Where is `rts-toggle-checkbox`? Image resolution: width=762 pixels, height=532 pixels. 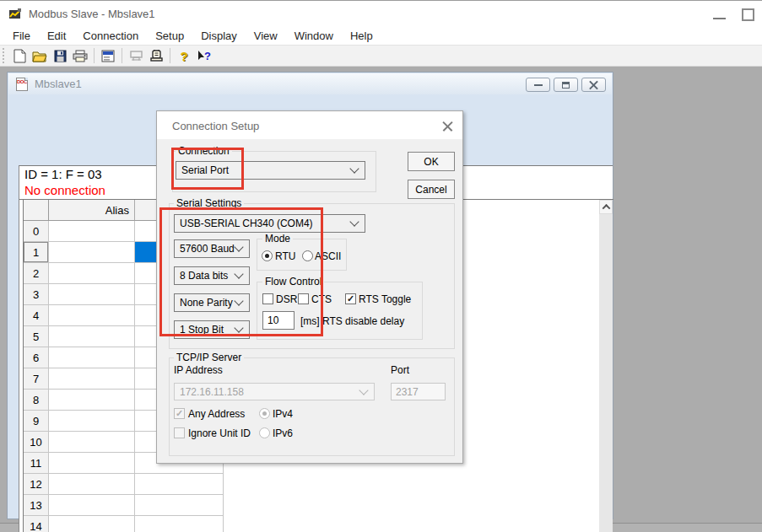 rts-toggle-checkbox is located at coordinates (351, 298).